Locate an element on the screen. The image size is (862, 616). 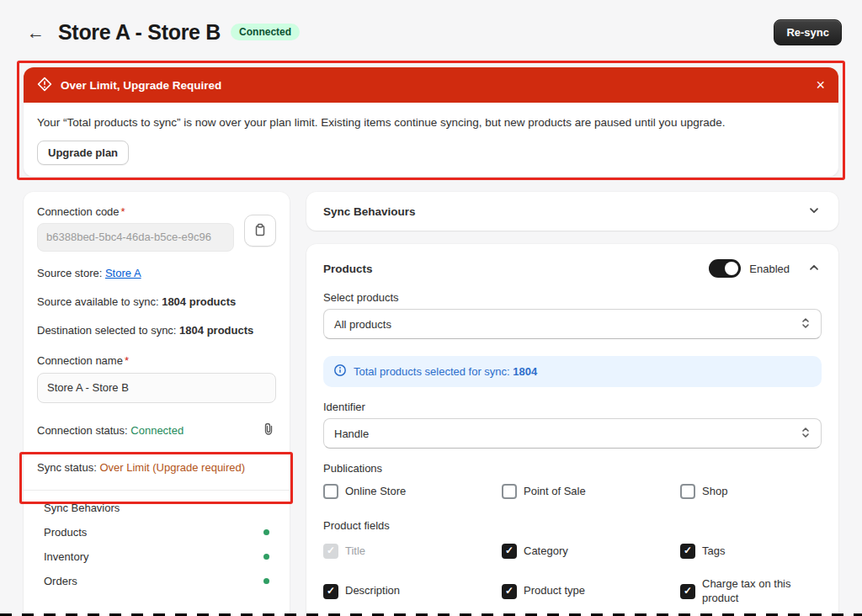
connection-name-label: Connection name* is located at coordinates (157, 360).